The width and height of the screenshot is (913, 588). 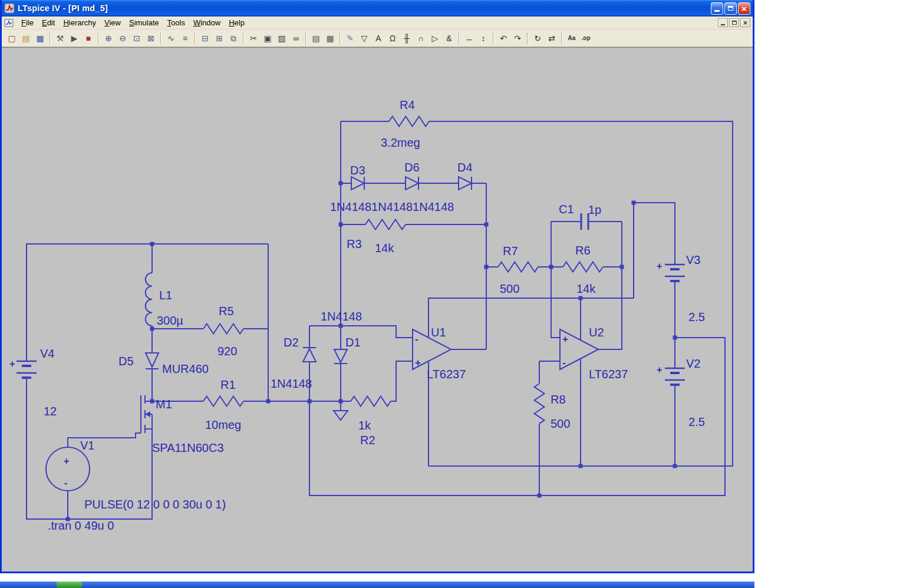 I want to click on restore-button, so click(x=731, y=8).